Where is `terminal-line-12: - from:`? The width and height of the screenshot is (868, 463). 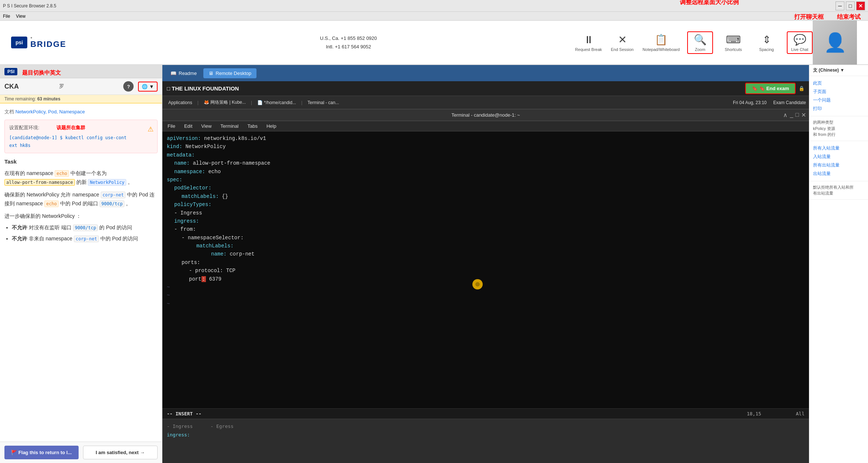 terminal-line-12: - from: is located at coordinates (486, 229).